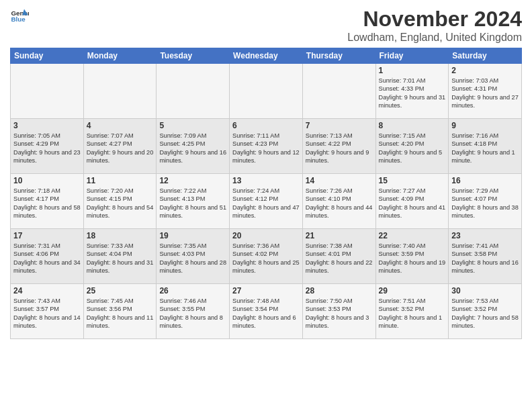 This screenshot has height=411, width=532. What do you see at coordinates (120, 201) in the screenshot?
I see `calendar-cell: 11Sunrise: 7:20 AM Sunset: 4:15 PM Dayli…` at bounding box center [120, 201].